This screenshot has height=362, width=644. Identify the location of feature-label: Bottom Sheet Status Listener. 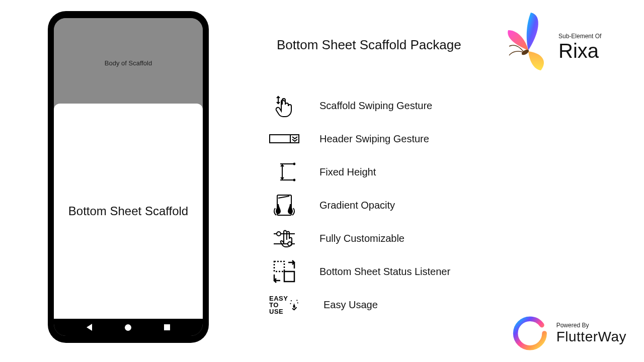
(385, 272).